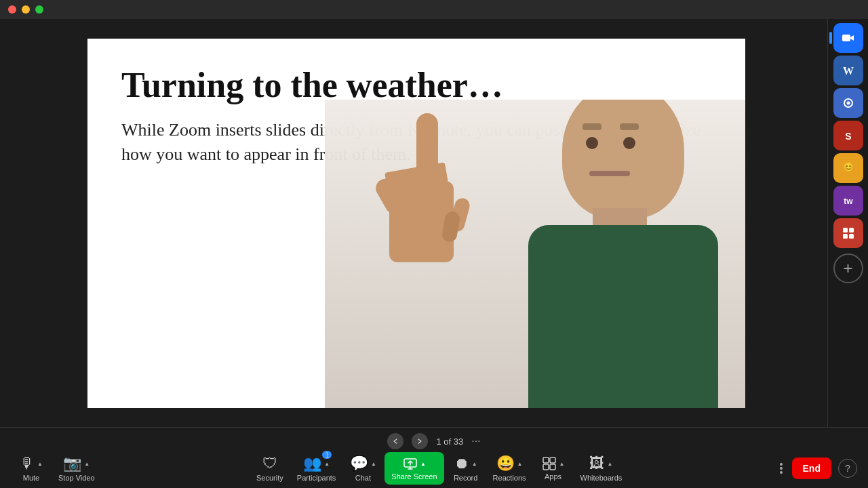 This screenshot has height=488, width=868. Describe the element at coordinates (510, 464) in the screenshot. I see `reactions-icon-row: 😀 ▲` at that location.